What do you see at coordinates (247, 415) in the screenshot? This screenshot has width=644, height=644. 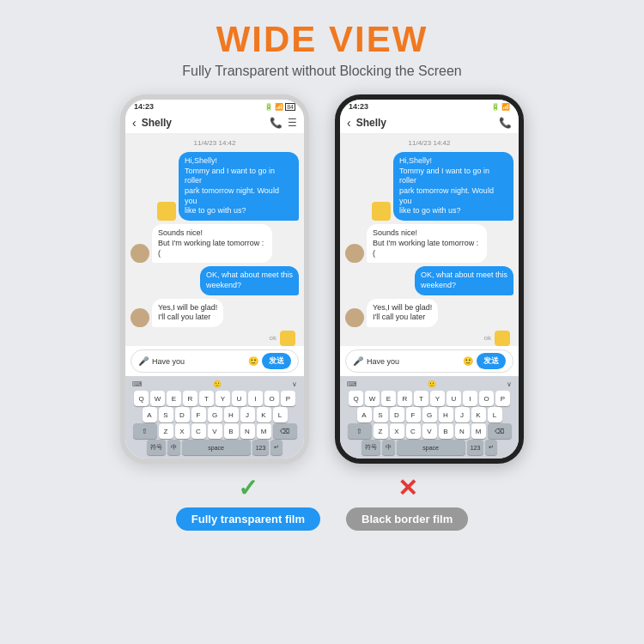 I see `key-j: J` at bounding box center [247, 415].